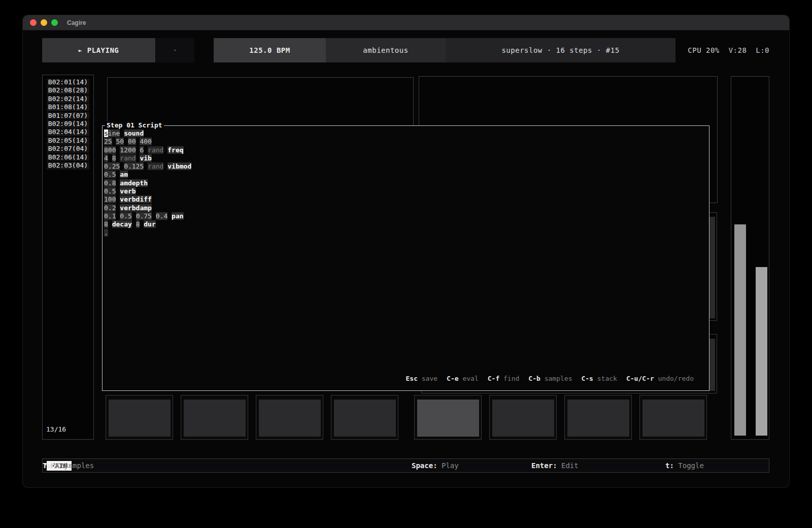 The height and width of the screenshot is (528, 812). What do you see at coordinates (80, 51) in the screenshot?
I see `play-icon: ►` at bounding box center [80, 51].